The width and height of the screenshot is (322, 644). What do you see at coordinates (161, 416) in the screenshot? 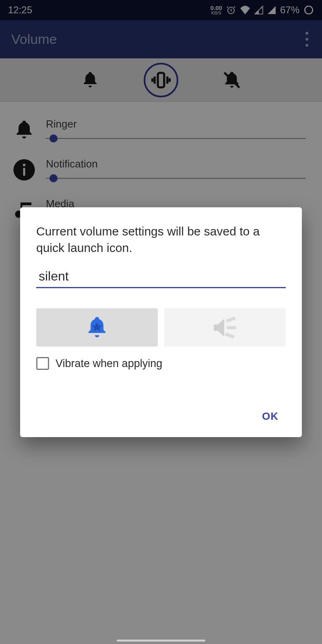
I see `dialog-actions: OK` at bounding box center [161, 416].